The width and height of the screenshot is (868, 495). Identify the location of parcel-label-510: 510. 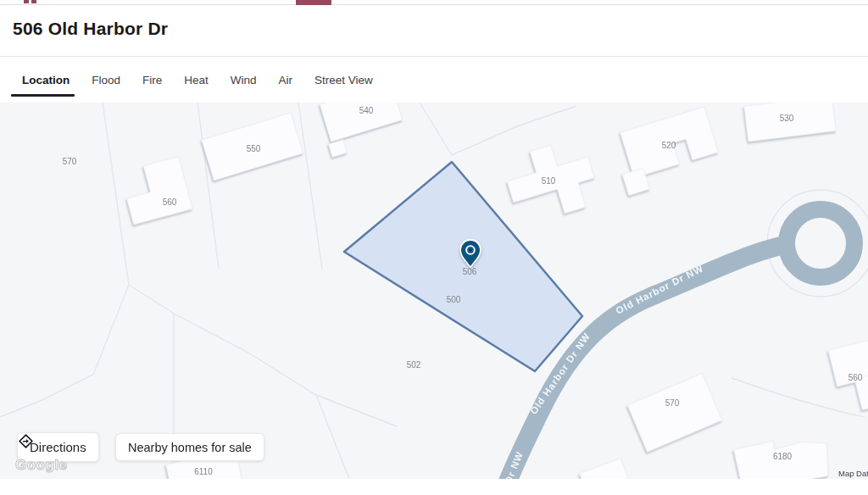
(549, 181).